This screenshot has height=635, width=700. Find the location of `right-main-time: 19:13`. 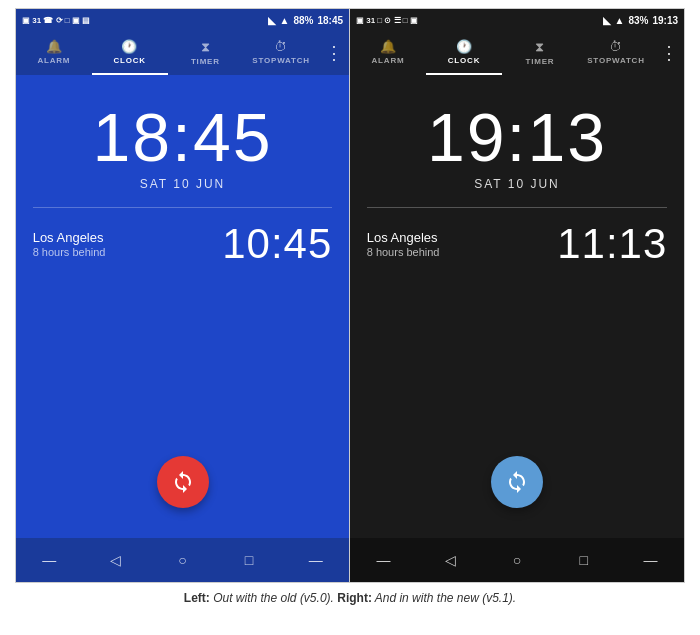

right-main-time: 19:13 is located at coordinates (517, 137).